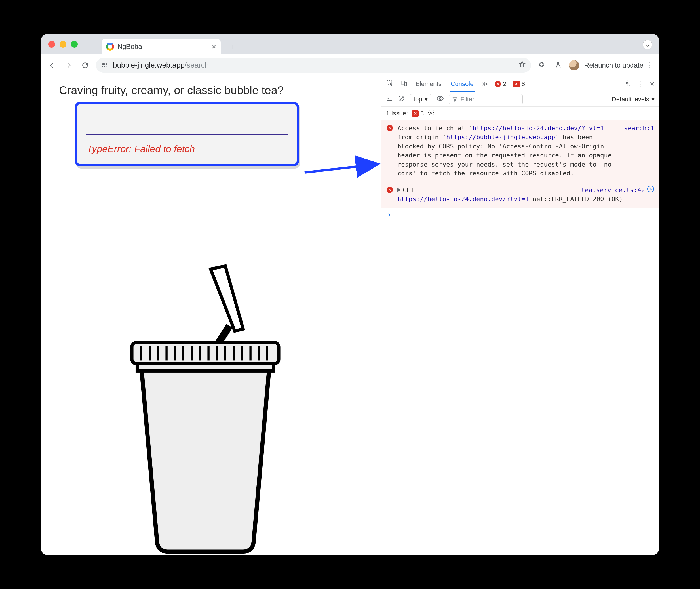  Describe the element at coordinates (501, 137) in the screenshot. I see `cors-origin-url-link: https://bubble-jingle.web.app` at that location.